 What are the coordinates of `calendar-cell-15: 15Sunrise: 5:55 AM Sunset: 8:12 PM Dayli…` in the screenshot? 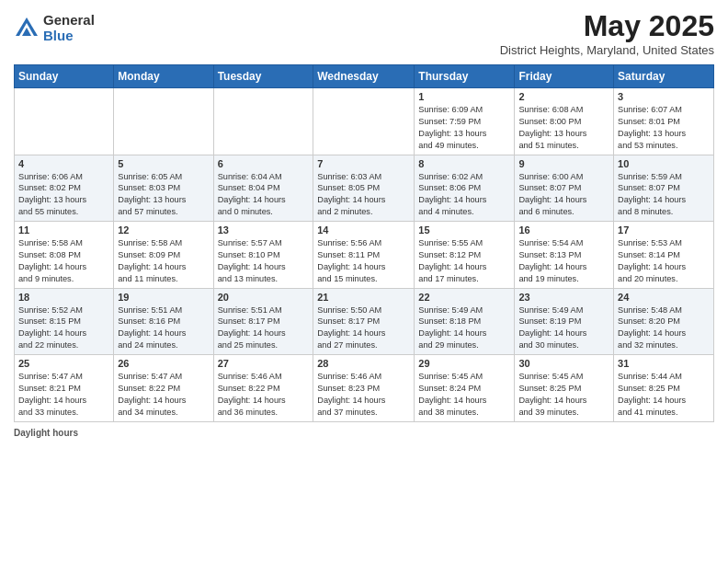 It's located at (465, 256).